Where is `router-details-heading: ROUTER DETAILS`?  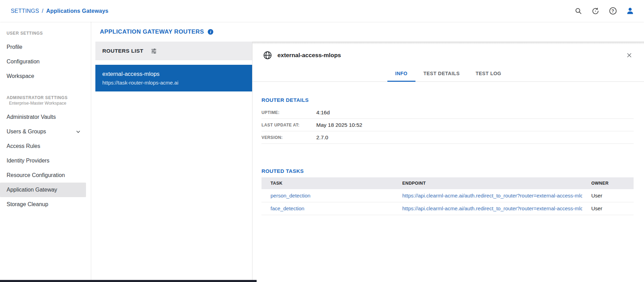
router-details-heading: ROUTER DETAILS is located at coordinates (447, 100).